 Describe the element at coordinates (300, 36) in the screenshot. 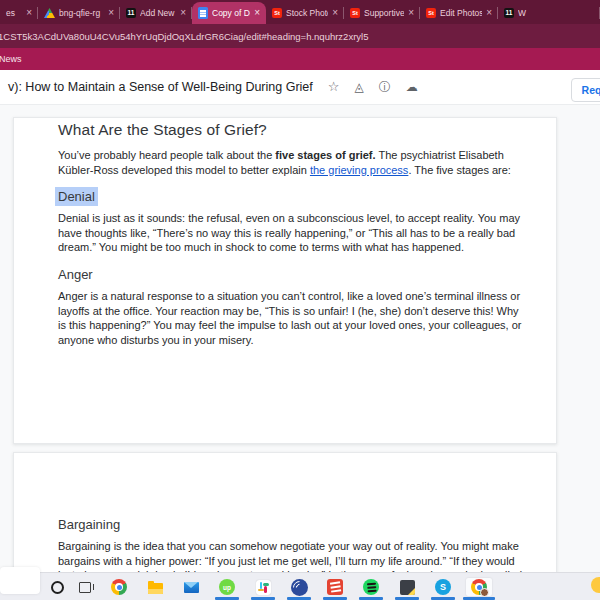

I see `url-bar: 1CST5k3ACdUVa80uU4CVu54hYrUqDjdOqXLdrGR6…` at that location.